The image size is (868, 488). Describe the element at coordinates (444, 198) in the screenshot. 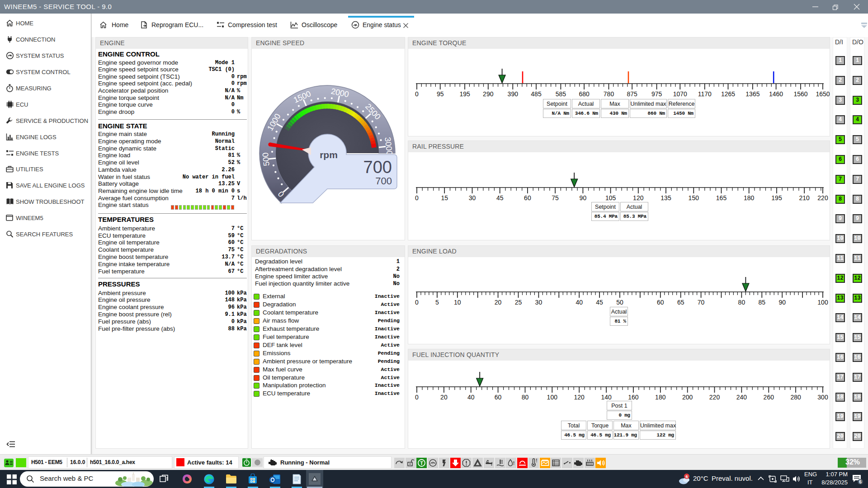

I see `svg-text: 15` at that location.